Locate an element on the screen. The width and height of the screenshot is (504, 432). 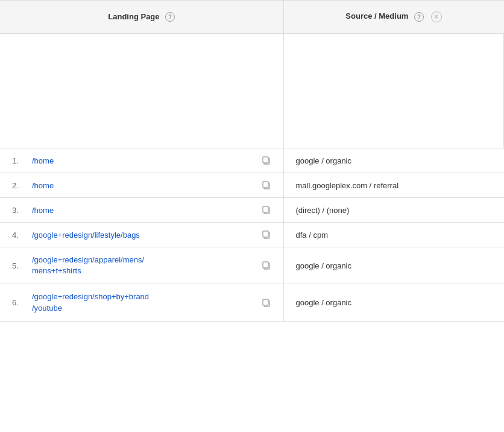
source-medium-help-icon: ? is located at coordinates (419, 17).